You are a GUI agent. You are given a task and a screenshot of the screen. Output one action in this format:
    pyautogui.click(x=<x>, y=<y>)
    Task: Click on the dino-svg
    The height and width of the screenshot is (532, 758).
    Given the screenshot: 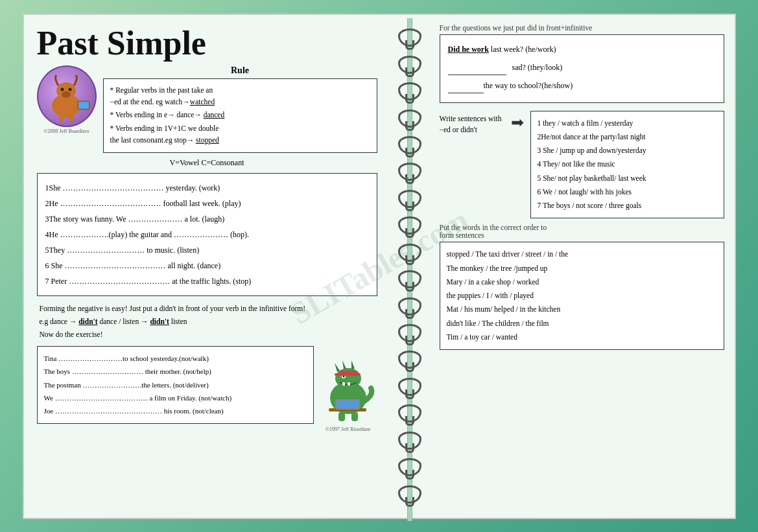 What is the action you would take?
    pyautogui.click(x=348, y=391)
    